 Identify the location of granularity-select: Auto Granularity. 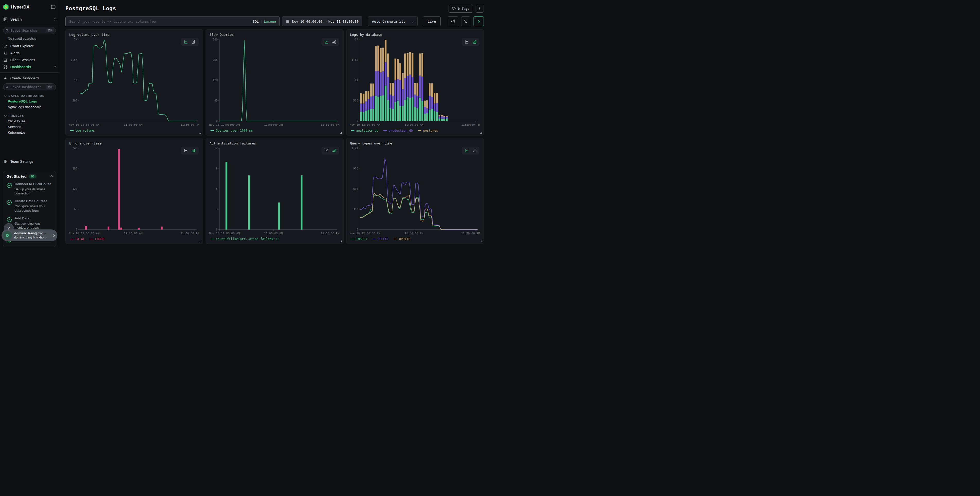
(393, 21).